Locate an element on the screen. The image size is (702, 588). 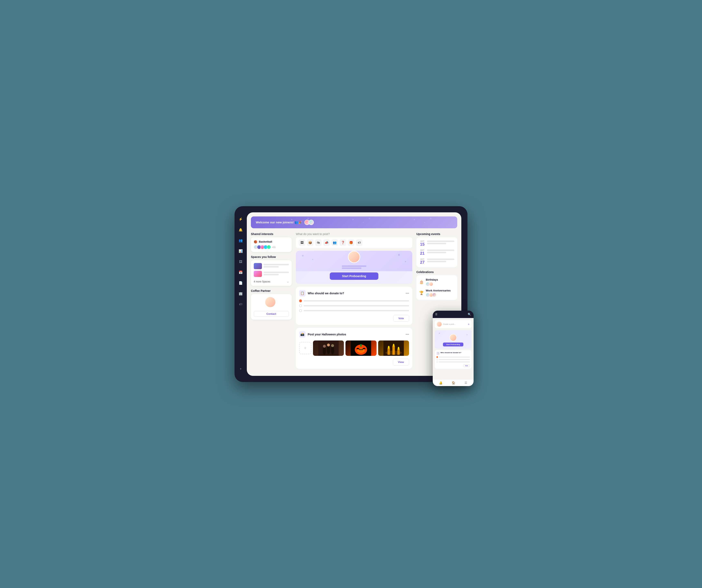
sidebar-icon-building: 🏢 is located at coordinates (241, 294).